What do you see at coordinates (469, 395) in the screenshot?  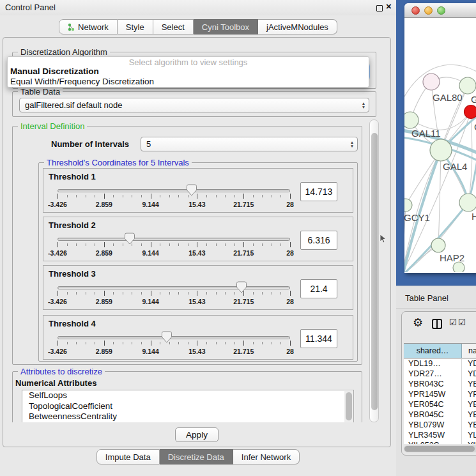 I see `cell-name: YPR1` at bounding box center [469, 395].